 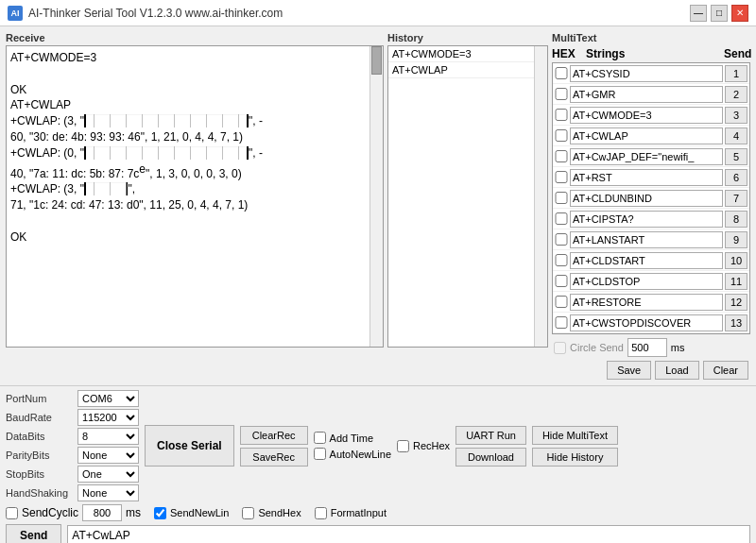 I want to click on receive-line: +CWLAP: (3, "█████",, so click(x=188, y=189).